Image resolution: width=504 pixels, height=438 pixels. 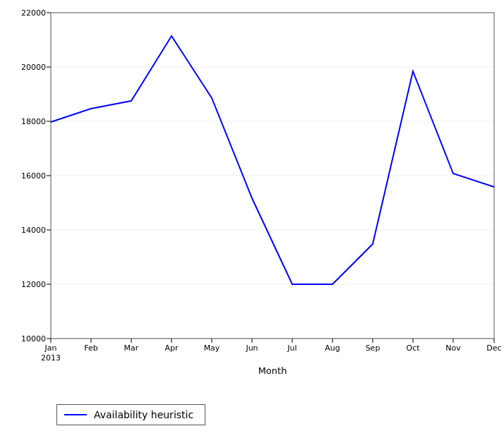 I want to click on x-tick-feb: Feb, so click(x=90, y=348).